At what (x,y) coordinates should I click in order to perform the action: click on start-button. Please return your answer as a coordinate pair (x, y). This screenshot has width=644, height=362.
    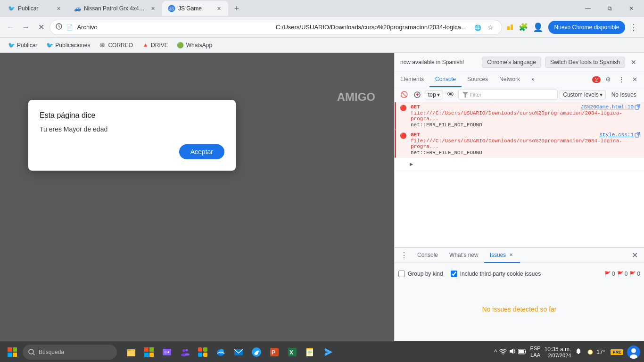
    Looking at the image, I should click on (12, 352).